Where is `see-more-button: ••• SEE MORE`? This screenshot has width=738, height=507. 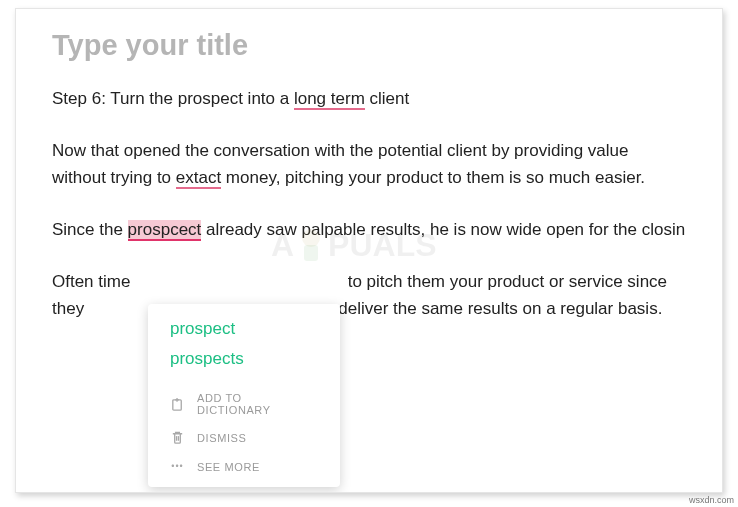
see-more-button: ••• SEE MORE is located at coordinates (244, 466).